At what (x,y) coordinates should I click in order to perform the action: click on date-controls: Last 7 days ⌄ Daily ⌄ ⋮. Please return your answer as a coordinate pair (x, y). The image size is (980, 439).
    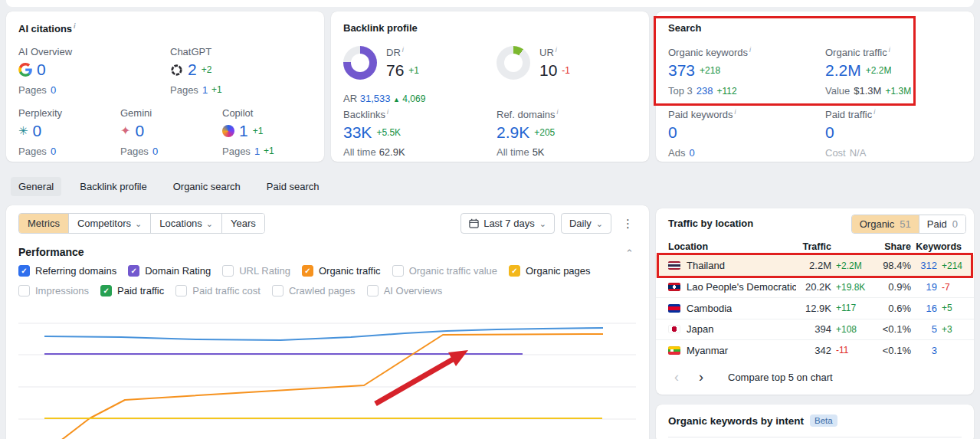
    Looking at the image, I should click on (549, 224).